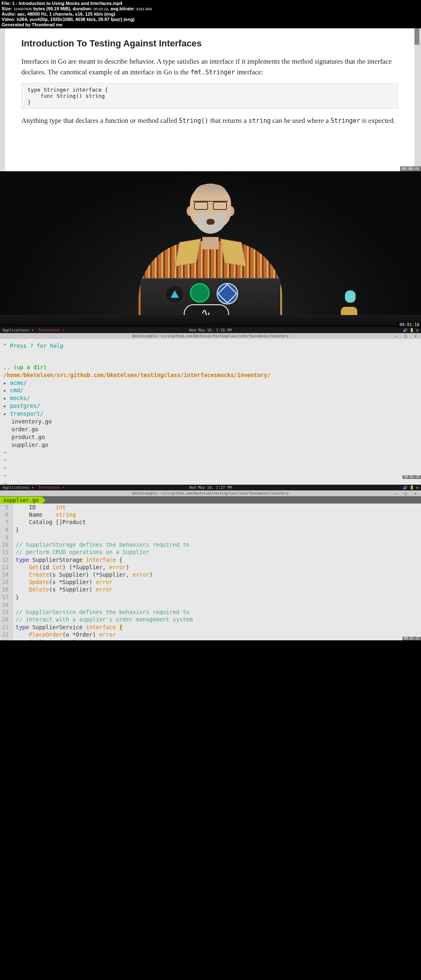  What do you see at coordinates (210, 612) in the screenshot?
I see `code-line: 19// SupplierService defines the behavio…` at bounding box center [210, 612].